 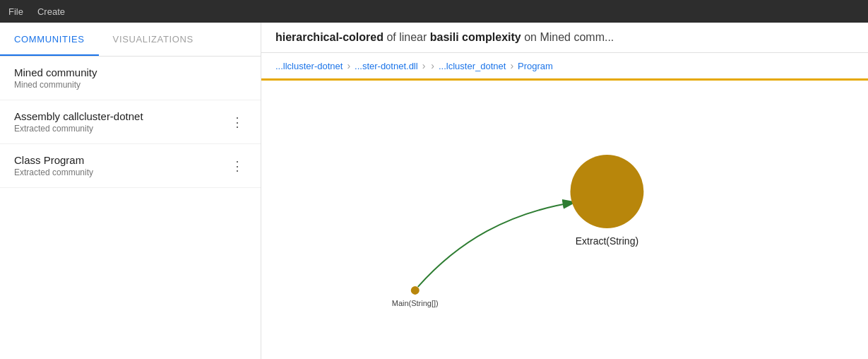 I want to click on create-menu: Create, so click(x=51, y=11).